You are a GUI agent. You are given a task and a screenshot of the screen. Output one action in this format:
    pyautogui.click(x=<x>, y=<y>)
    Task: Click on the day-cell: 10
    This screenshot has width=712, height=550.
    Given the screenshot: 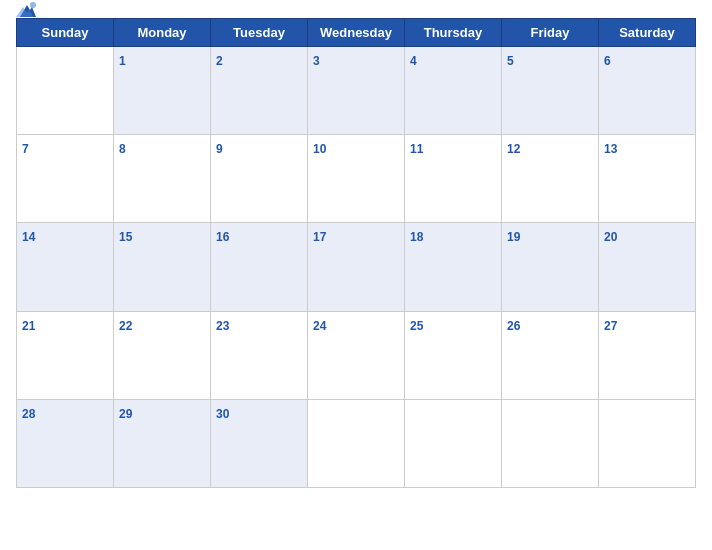 What is the action you would take?
    pyautogui.click(x=356, y=179)
    